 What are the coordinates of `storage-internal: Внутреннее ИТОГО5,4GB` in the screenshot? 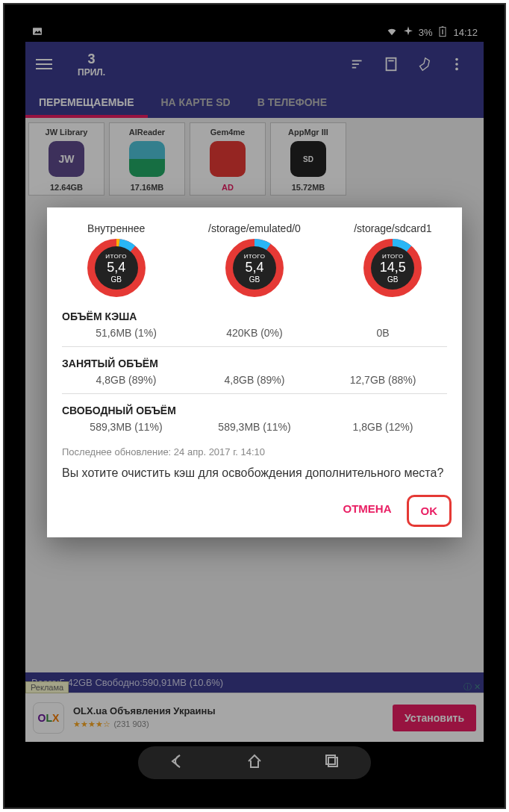 It's located at (116, 260).